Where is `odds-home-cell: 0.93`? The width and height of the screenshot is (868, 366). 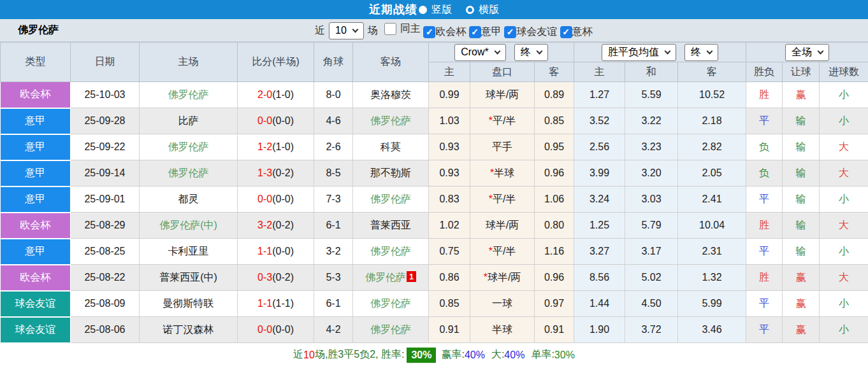
odds-home-cell: 0.93 is located at coordinates (450, 173).